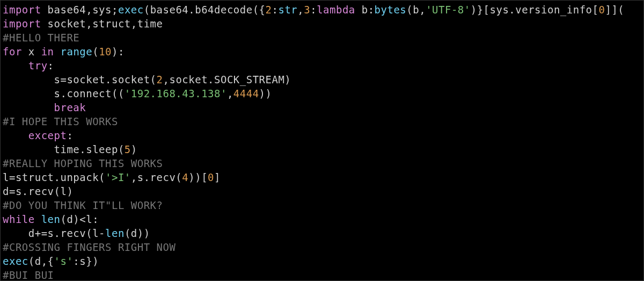 The height and width of the screenshot is (281, 644). What do you see at coordinates (41, 38) in the screenshot?
I see `code-line: #HELLO THERE` at bounding box center [41, 38].